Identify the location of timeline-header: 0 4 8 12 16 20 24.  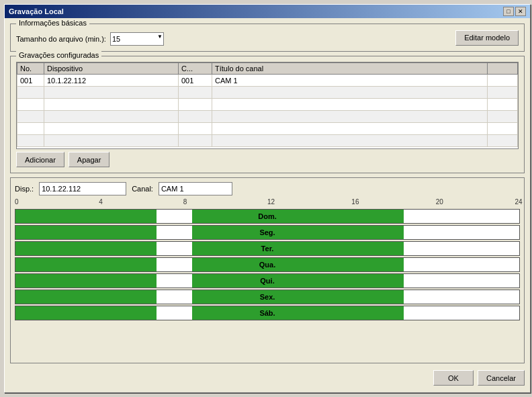
(267, 203).